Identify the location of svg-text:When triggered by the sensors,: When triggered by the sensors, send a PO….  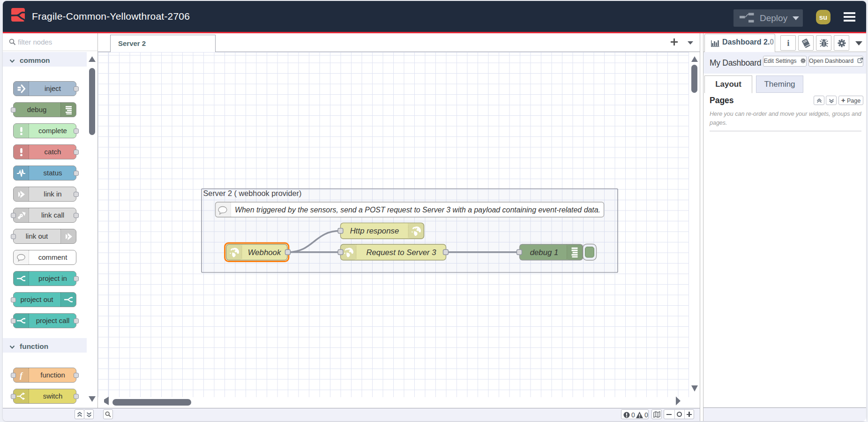
(418, 210).